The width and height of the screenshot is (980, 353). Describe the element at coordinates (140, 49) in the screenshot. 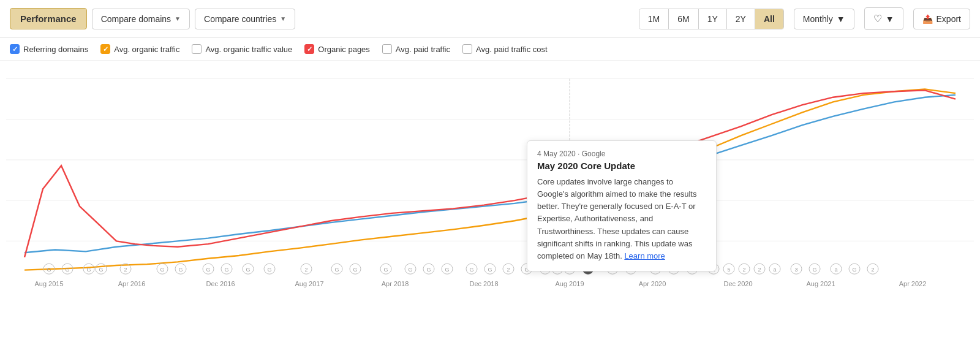

I see `legend-avg-organic-traffic: ✓ Avg. organic traffic` at that location.